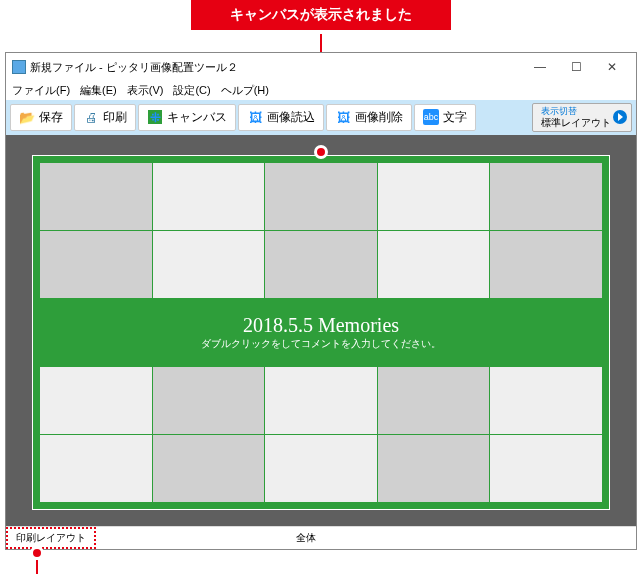  Describe the element at coordinates (291, 118) in the screenshot. I see `image-load-button-label: 画像読込` at that location.